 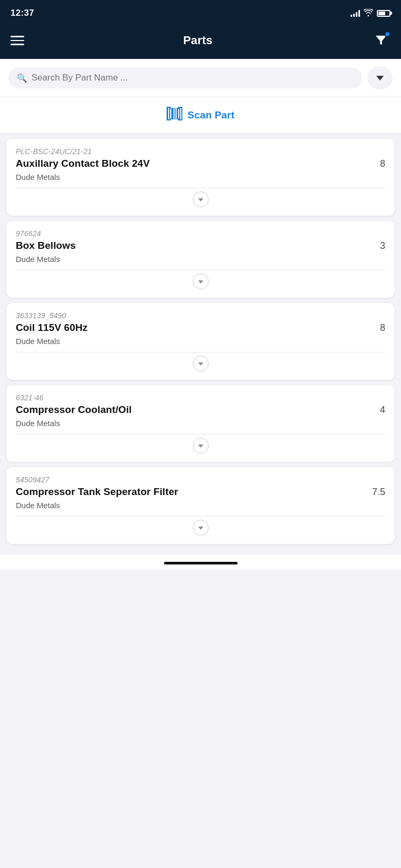 What do you see at coordinates (201, 152) in the screenshot?
I see `part-sku: PLC-BSC-24UC/21-21` at bounding box center [201, 152].